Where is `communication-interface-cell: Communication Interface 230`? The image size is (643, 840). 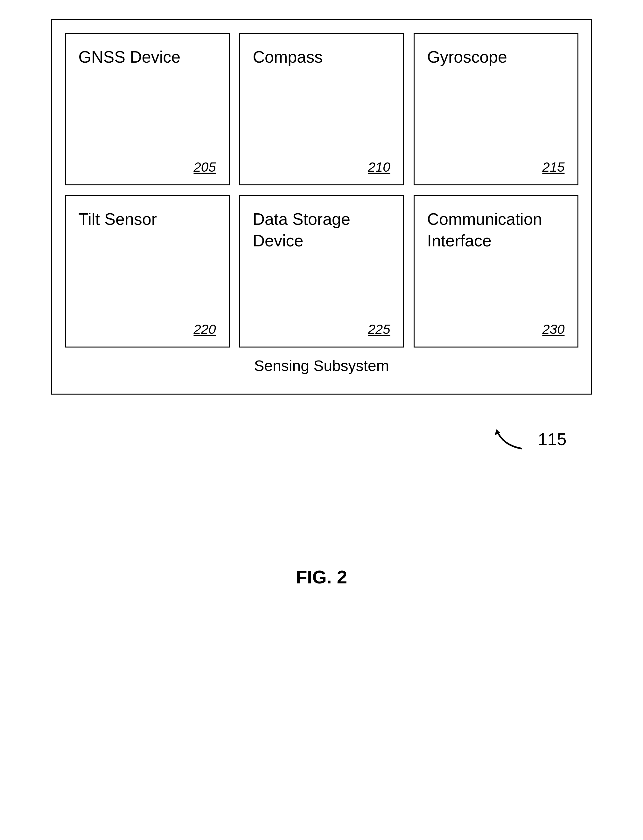
communication-interface-cell: Communication Interface 230 is located at coordinates (496, 271).